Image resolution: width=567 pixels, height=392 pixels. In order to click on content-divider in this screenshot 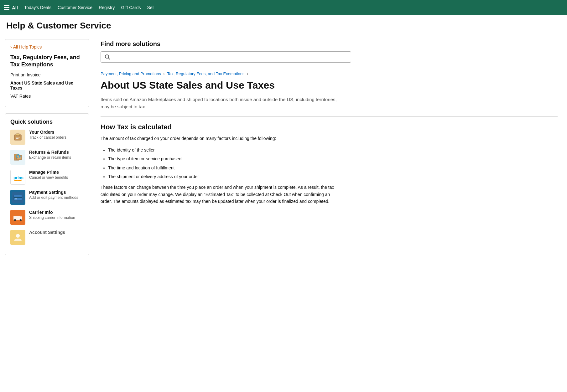, I will do `click(329, 116)`.